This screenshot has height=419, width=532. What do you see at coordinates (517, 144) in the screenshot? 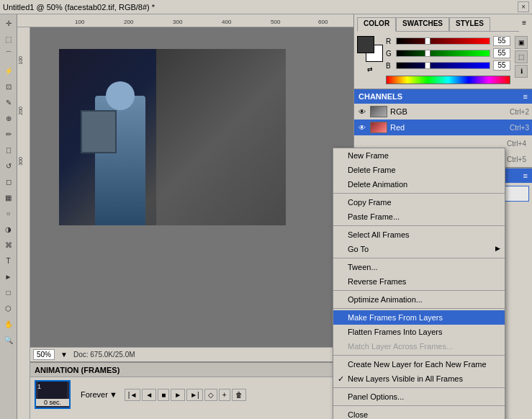
I see `channel-4-shortcut: Ctrl+4` at bounding box center [517, 144].